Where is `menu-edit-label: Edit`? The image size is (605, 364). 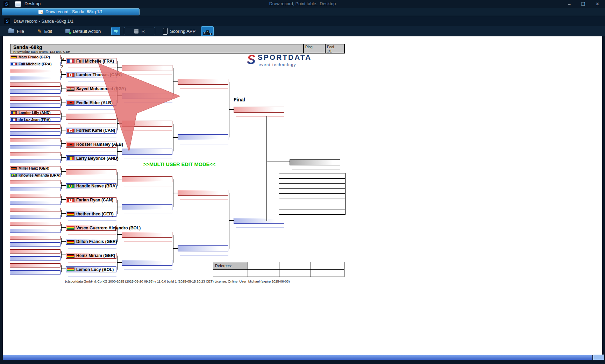 menu-edit-label: Edit is located at coordinates (48, 31).